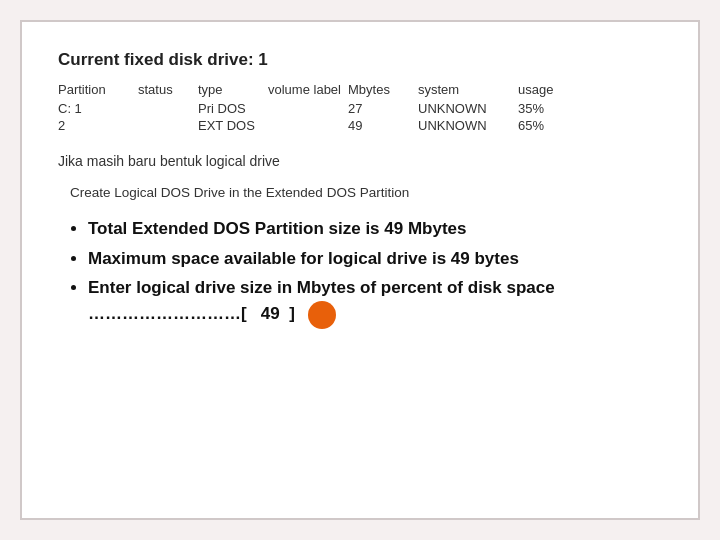 This screenshot has height=540, width=720. Describe the element at coordinates (326, 300) in the screenshot. I see `bullet-text-3: Enter logical drive size in Mbytes of pe…` at that location.